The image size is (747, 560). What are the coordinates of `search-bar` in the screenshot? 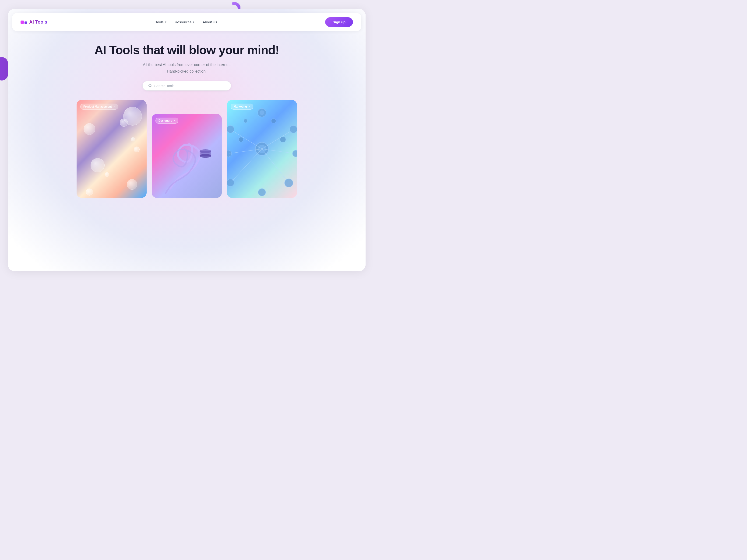 It's located at (187, 86).